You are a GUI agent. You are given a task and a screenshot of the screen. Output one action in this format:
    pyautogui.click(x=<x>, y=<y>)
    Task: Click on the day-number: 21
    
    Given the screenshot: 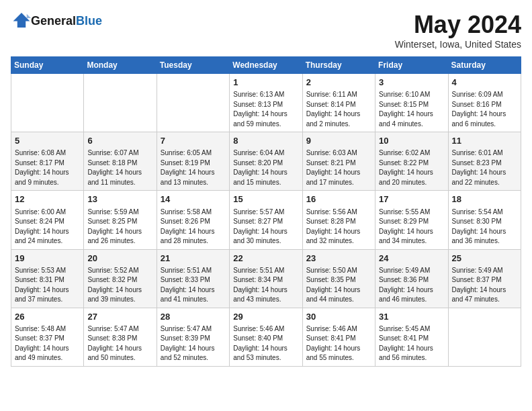 What is the action you would take?
    pyautogui.click(x=193, y=259)
    